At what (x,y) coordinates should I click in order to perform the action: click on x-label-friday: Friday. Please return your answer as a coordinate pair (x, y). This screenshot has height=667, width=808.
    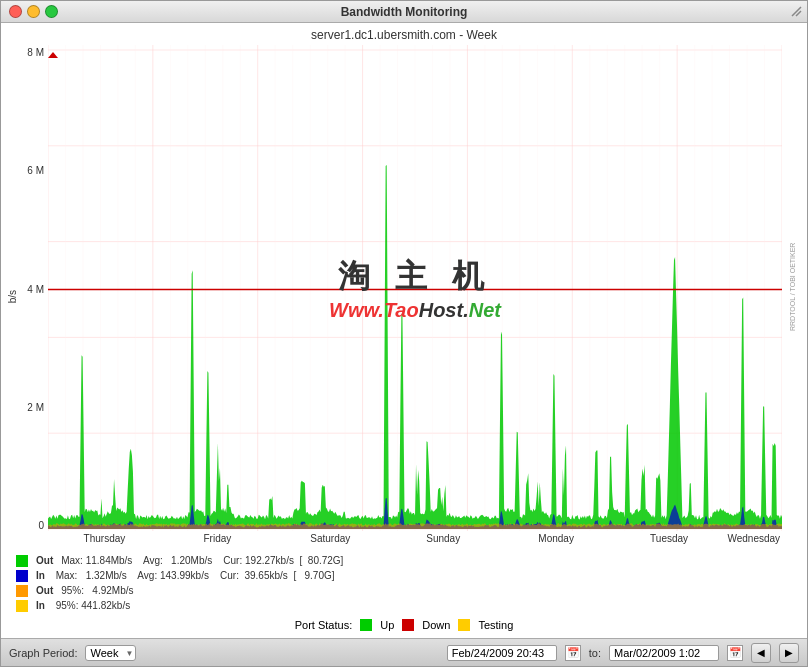
    Looking at the image, I should click on (218, 541).